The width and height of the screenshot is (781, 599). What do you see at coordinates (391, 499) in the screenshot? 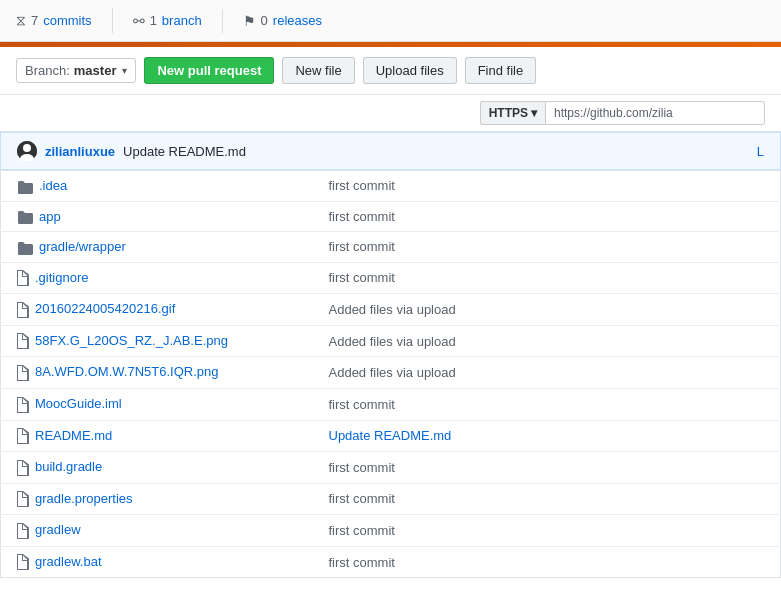
I see `table-row: gradle.propertiesfirst commit` at bounding box center [391, 499].